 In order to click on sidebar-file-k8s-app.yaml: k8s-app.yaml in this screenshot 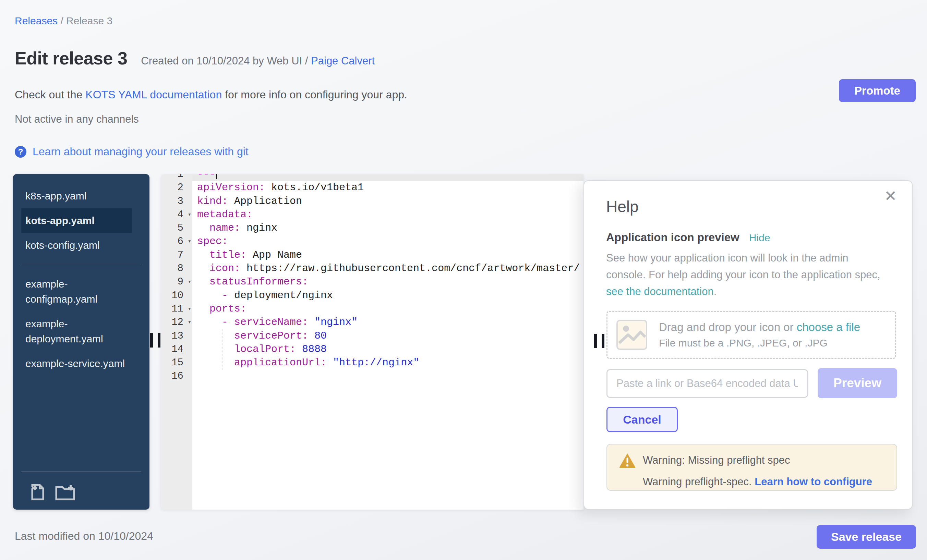, I will do `click(76, 196)`.